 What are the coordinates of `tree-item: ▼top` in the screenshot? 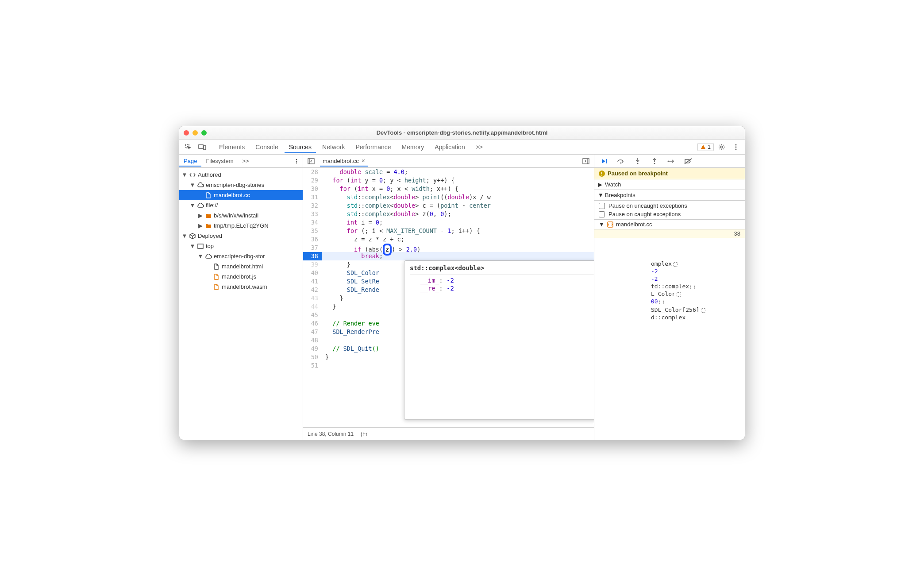 It's located at (241, 246).